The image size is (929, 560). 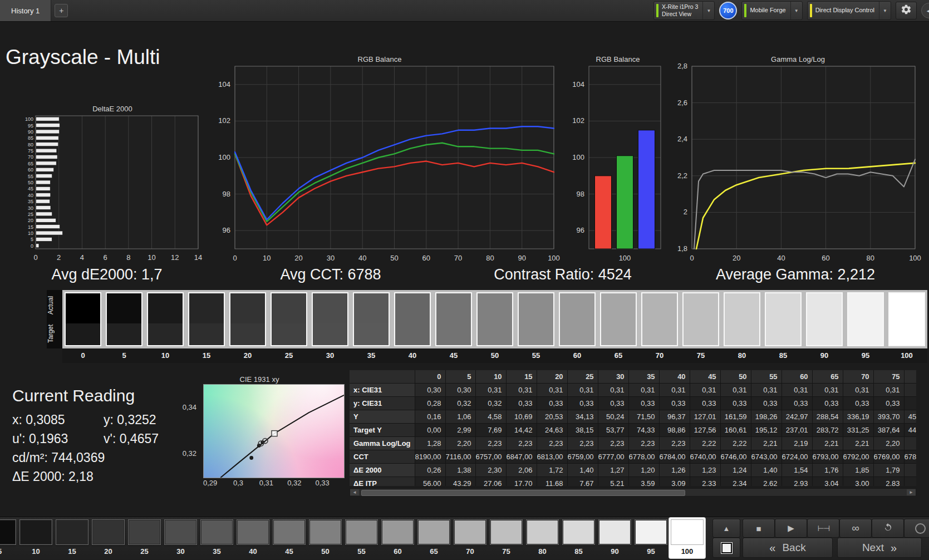 I want to click on patch-button-10: 10, so click(x=36, y=538).